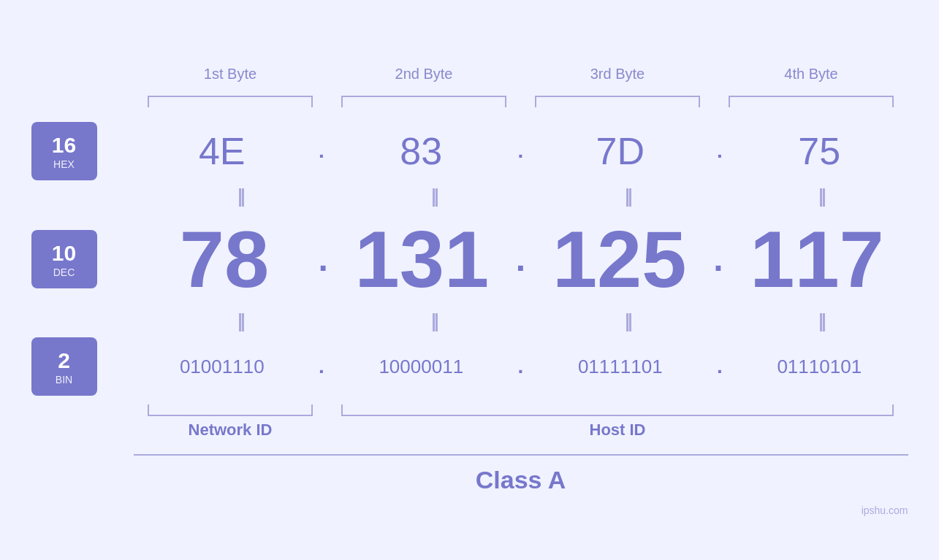 The height and width of the screenshot is (560, 939). I want to click on byte3-header: 3rd Byte, so click(618, 77).